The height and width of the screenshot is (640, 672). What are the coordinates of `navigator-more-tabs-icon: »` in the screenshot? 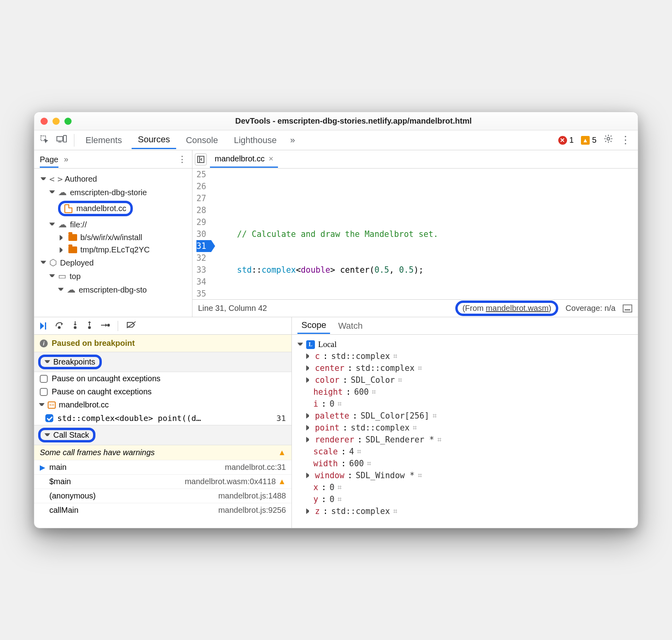 It's located at (66, 159).